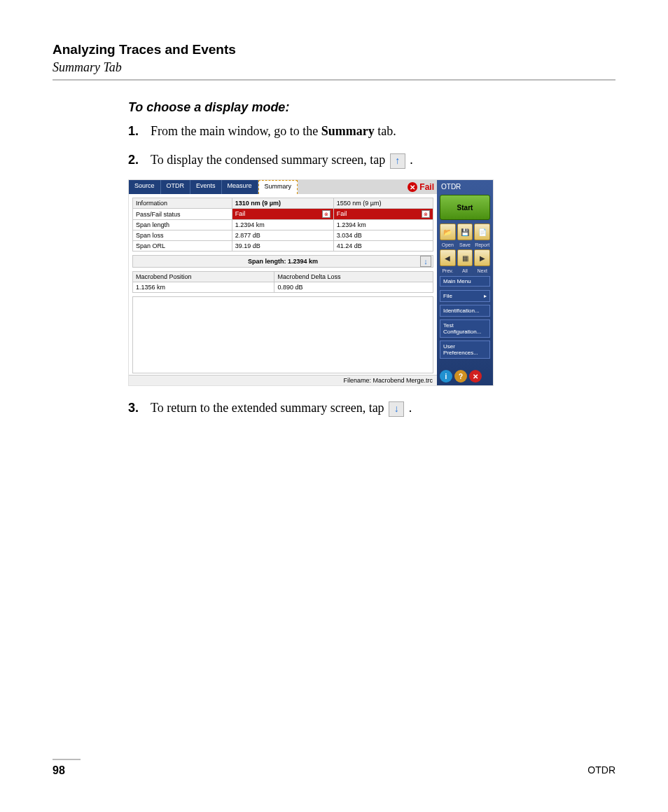 This screenshot has height=812, width=668. I want to click on report-button: 📄, so click(482, 232).